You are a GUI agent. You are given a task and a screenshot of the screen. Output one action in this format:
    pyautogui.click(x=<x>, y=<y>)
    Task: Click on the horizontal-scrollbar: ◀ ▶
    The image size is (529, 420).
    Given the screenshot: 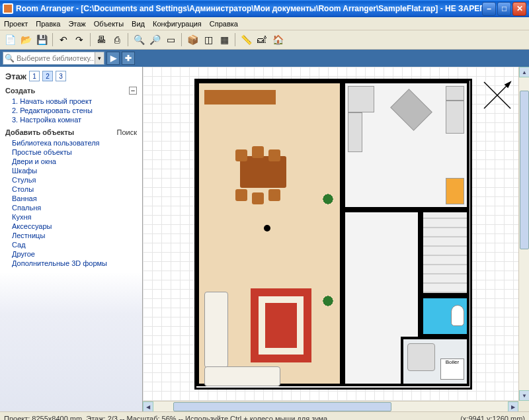 What is the action you would take?
    pyautogui.click(x=331, y=406)
    